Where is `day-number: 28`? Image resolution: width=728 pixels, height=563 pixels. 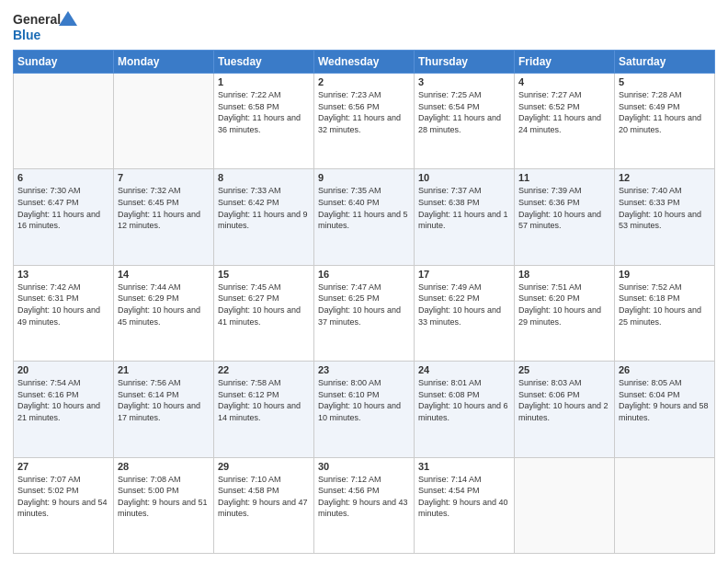
day-number: 28 is located at coordinates (164, 466).